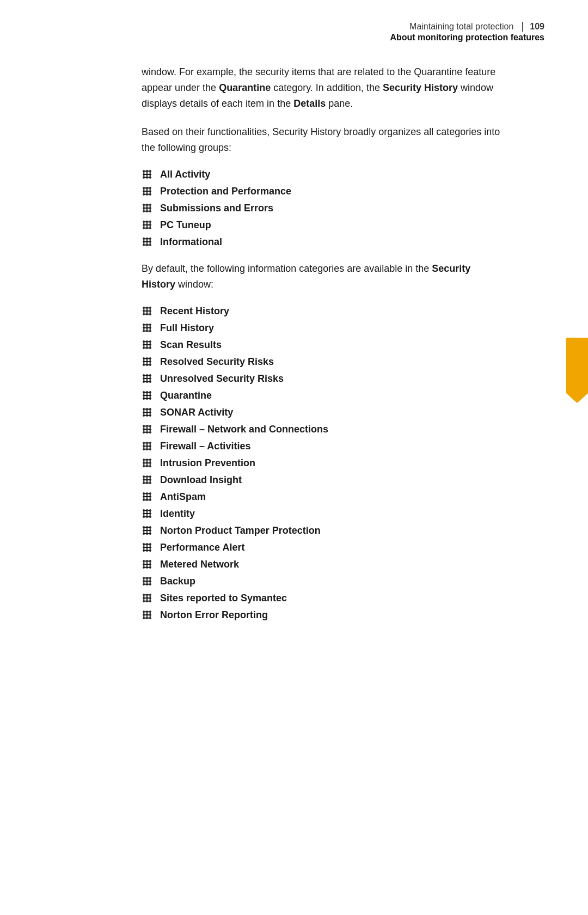 This screenshot has width=588, height=915. What do you see at coordinates (534, 27) in the screenshot?
I see `header-page-number: 109` at bounding box center [534, 27].